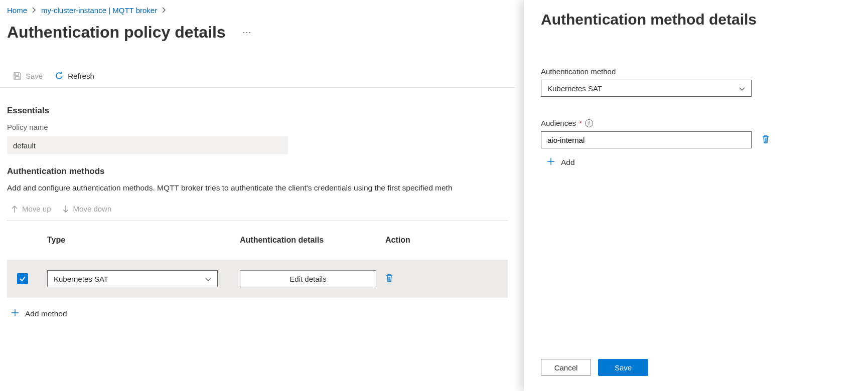 This screenshot has width=868, height=391. What do you see at coordinates (694, 71) in the screenshot?
I see `method-label: Authentication method` at bounding box center [694, 71].